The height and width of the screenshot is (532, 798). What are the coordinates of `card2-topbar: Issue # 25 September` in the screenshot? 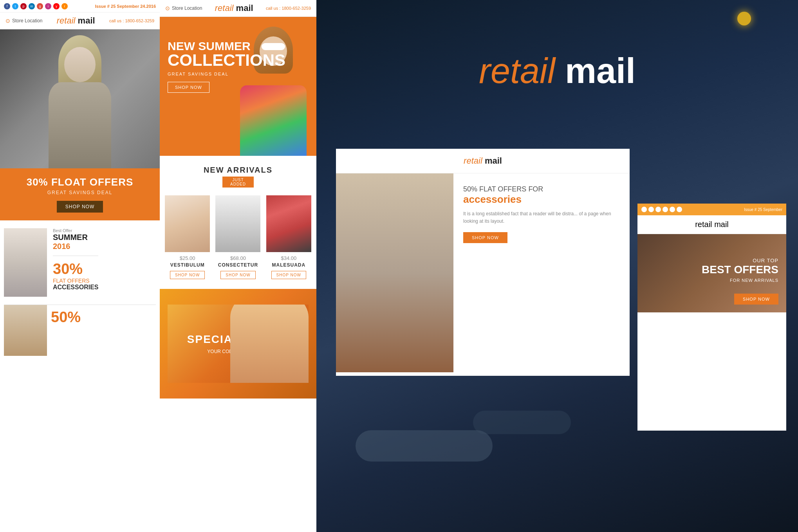 It's located at (712, 209).